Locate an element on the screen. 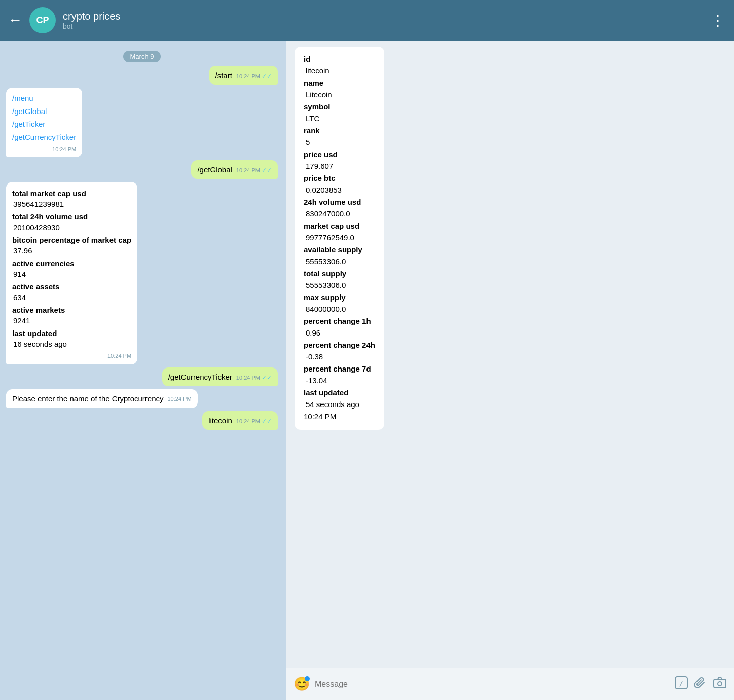 Image resolution: width=734 pixels, height=700 pixels. message-text: /getCurrencyTicker is located at coordinates (200, 377).